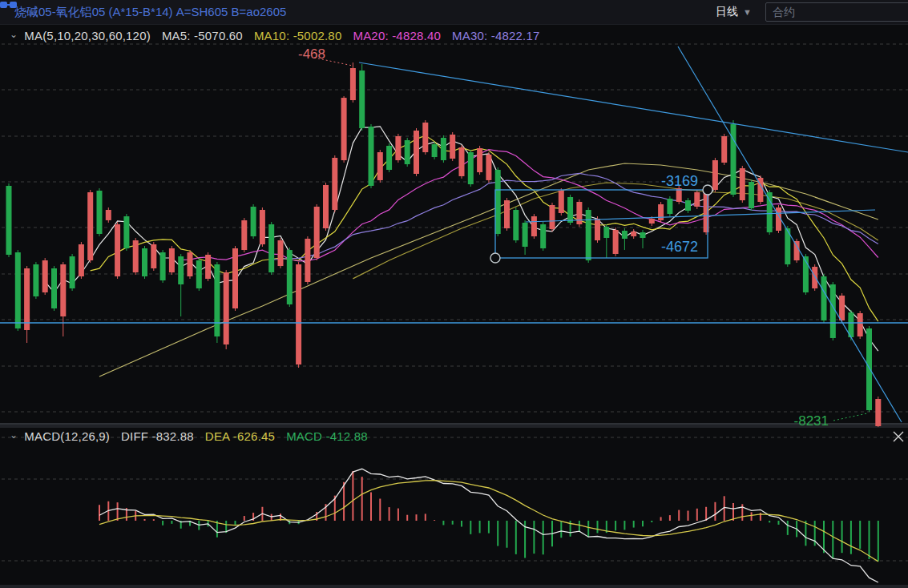  I want to click on rect-bottom-price-label: -4672, so click(680, 247).